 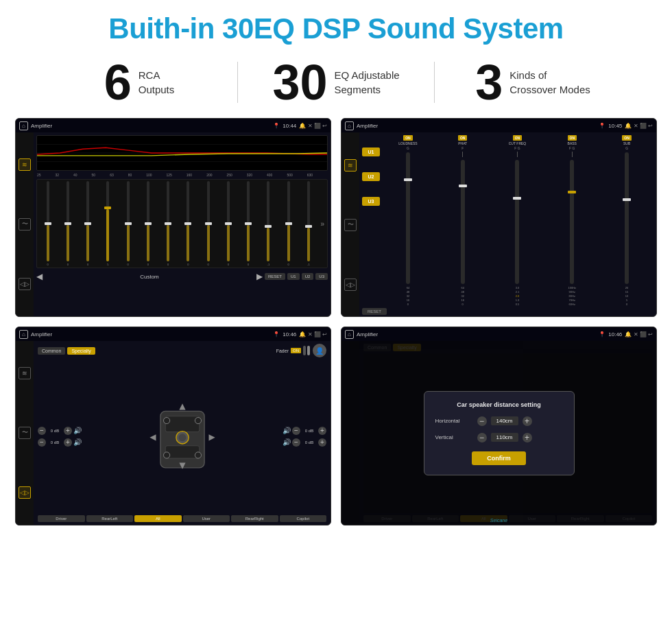 What do you see at coordinates (505, 438) in the screenshot?
I see `vertical-value: 110cm` at bounding box center [505, 438].